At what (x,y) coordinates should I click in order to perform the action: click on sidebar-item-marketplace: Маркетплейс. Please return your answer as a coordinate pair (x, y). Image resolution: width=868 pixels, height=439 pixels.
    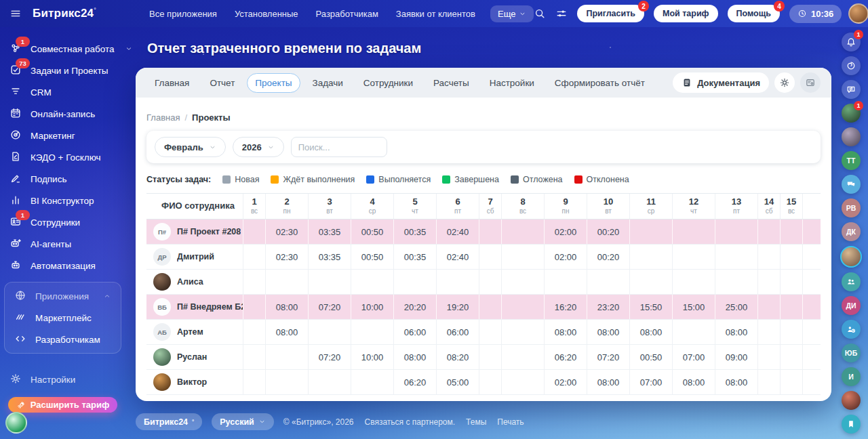
    Looking at the image, I should click on (62, 318).